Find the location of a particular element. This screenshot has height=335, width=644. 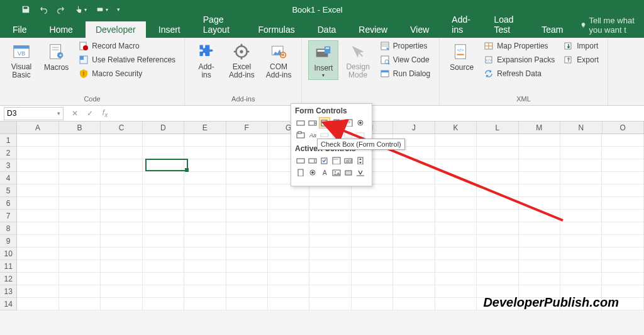

view-code-button: View Code is located at coordinates (405, 60).